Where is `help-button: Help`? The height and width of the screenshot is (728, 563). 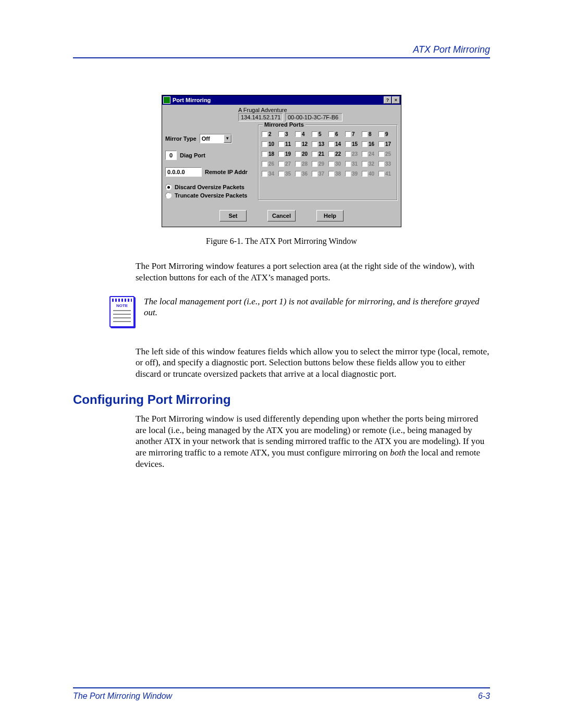 help-button: Help is located at coordinates (330, 216).